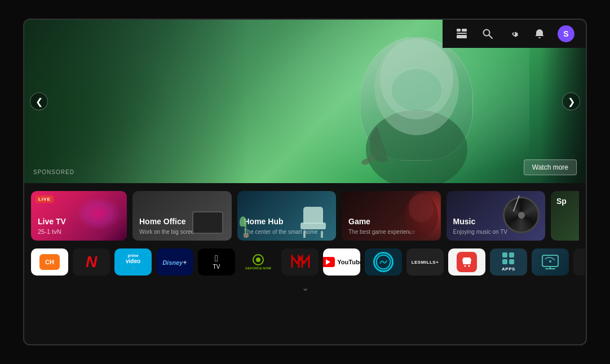 The width and height of the screenshot is (610, 364). Describe the element at coordinates (246, 227) in the screenshot. I see `hub-plant` at that location.